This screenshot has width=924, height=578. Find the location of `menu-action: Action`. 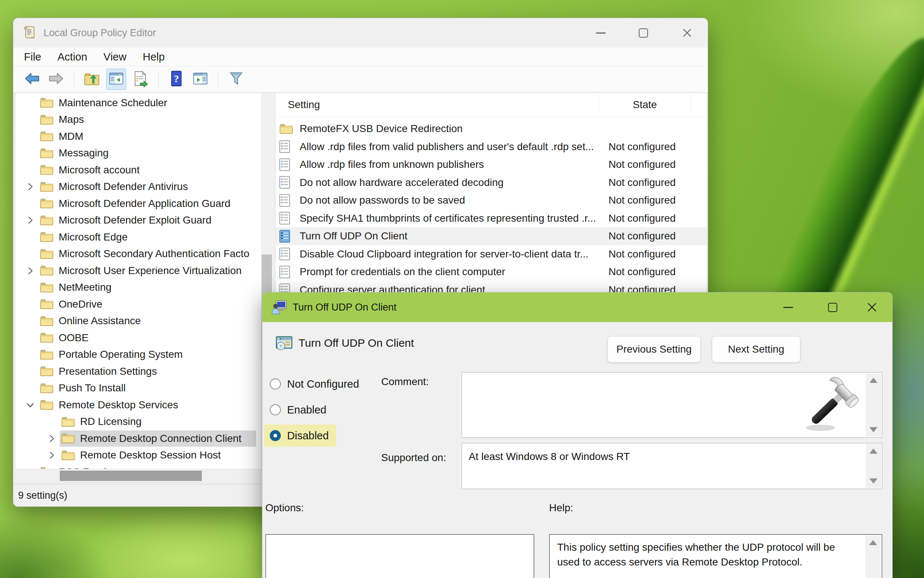

menu-action: Action is located at coordinates (73, 57).